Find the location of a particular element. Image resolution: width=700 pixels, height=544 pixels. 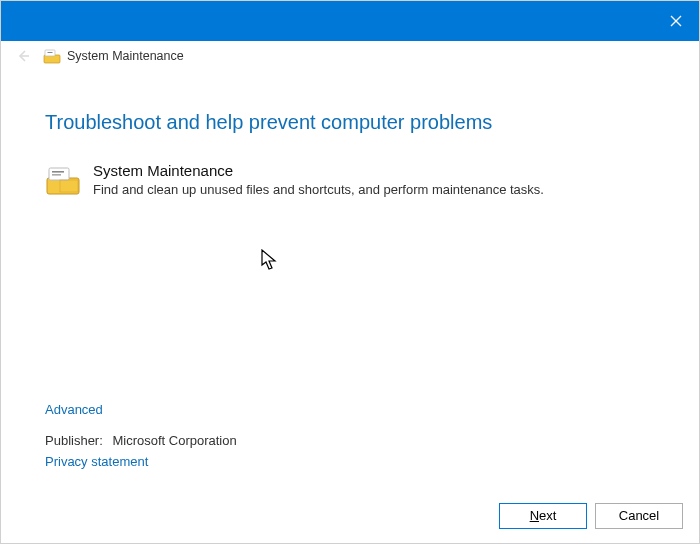

item-title: System Maintenance is located at coordinates (318, 170).